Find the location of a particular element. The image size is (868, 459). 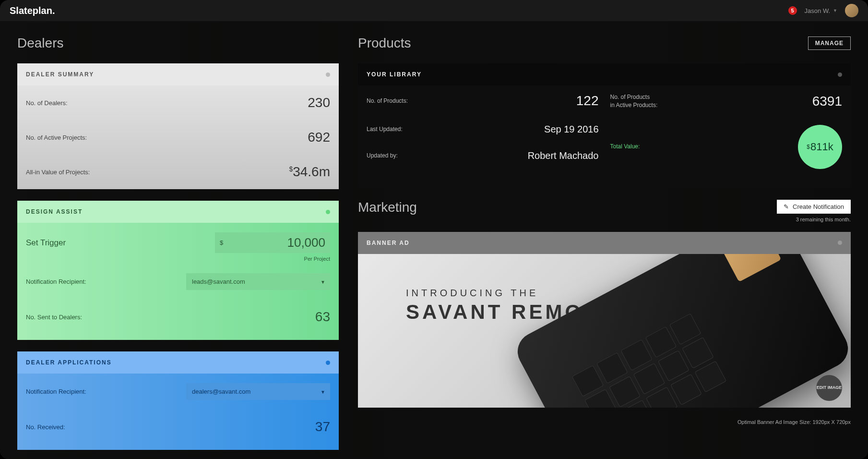

banner-intro: INTRODUCING THE is located at coordinates (511, 293).